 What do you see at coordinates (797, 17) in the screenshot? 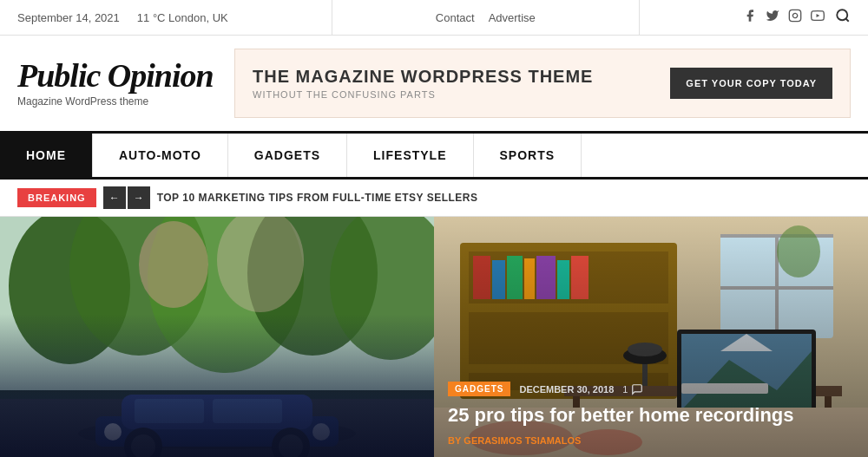
I see `top-bar-right` at bounding box center [797, 17].